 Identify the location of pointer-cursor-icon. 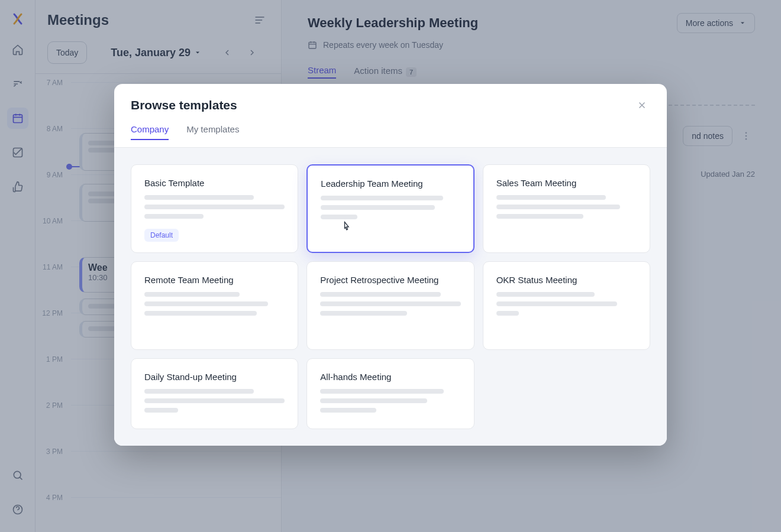
(346, 226).